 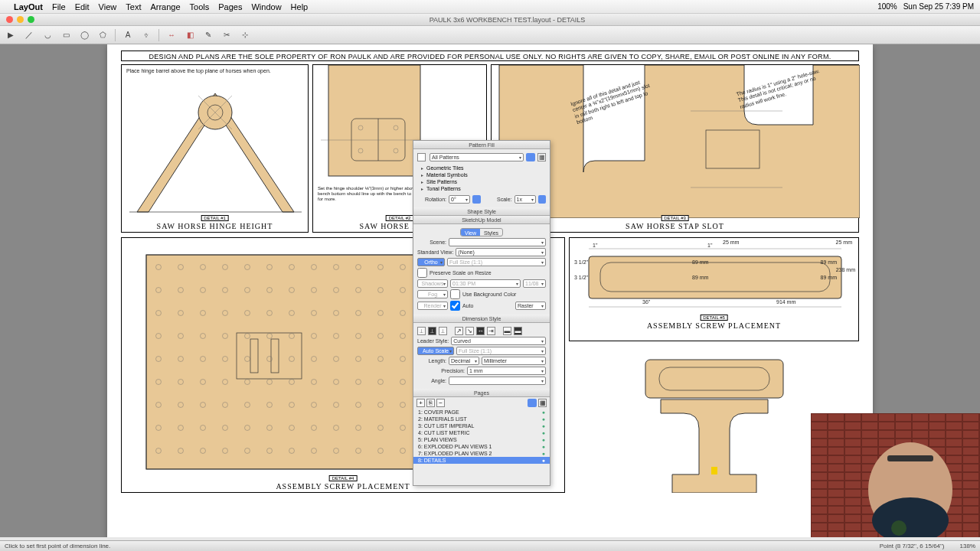 What do you see at coordinates (108, 7) in the screenshot?
I see `menu-view: View` at bounding box center [108, 7].